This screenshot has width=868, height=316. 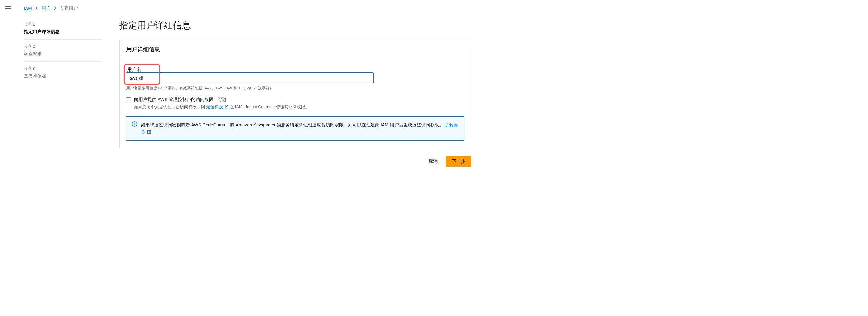 What do you see at coordinates (442, 11) in the screenshot?
I see `breadcrumb: IAM 用户 创建用户` at bounding box center [442, 11].